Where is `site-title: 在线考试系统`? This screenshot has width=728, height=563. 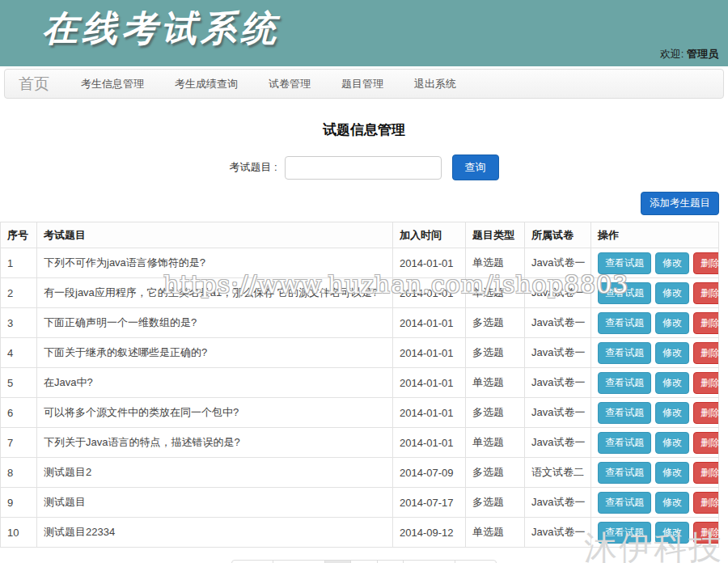
site-title: 在线考试系统 is located at coordinates (161, 29).